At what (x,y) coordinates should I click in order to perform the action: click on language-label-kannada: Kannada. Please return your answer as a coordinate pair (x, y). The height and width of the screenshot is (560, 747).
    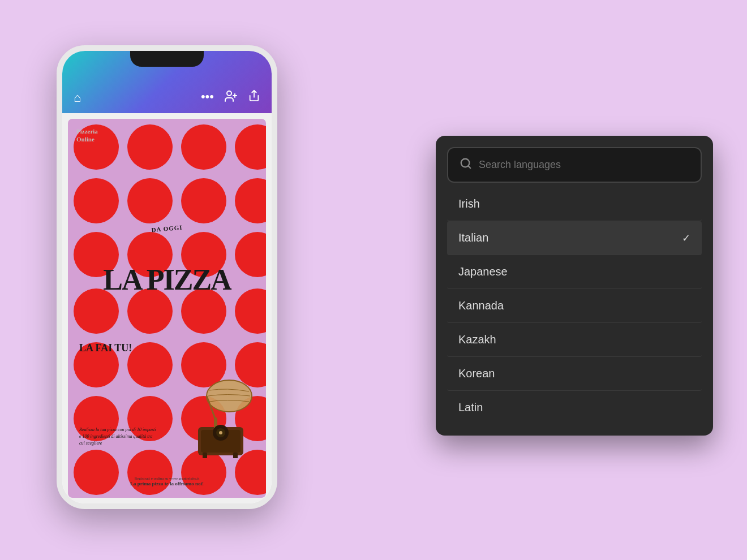
    Looking at the image, I should click on (481, 305).